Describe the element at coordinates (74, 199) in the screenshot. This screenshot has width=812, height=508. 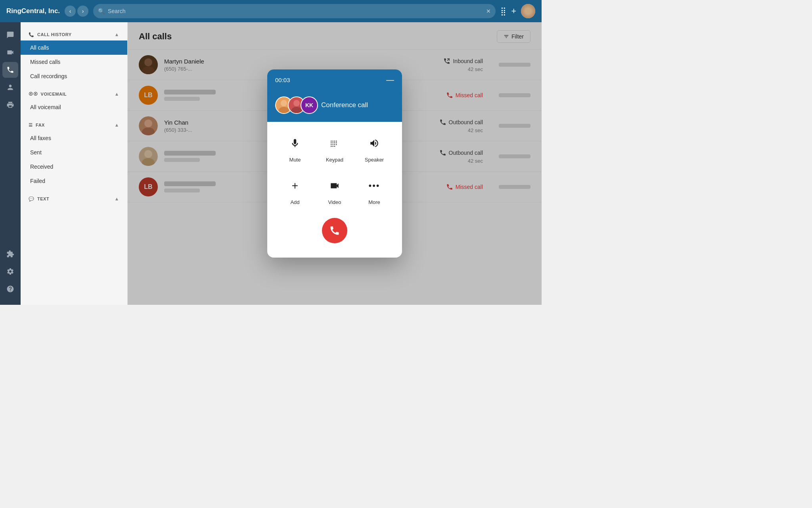
I see `text-section: 💬 TEXT ▲` at that location.